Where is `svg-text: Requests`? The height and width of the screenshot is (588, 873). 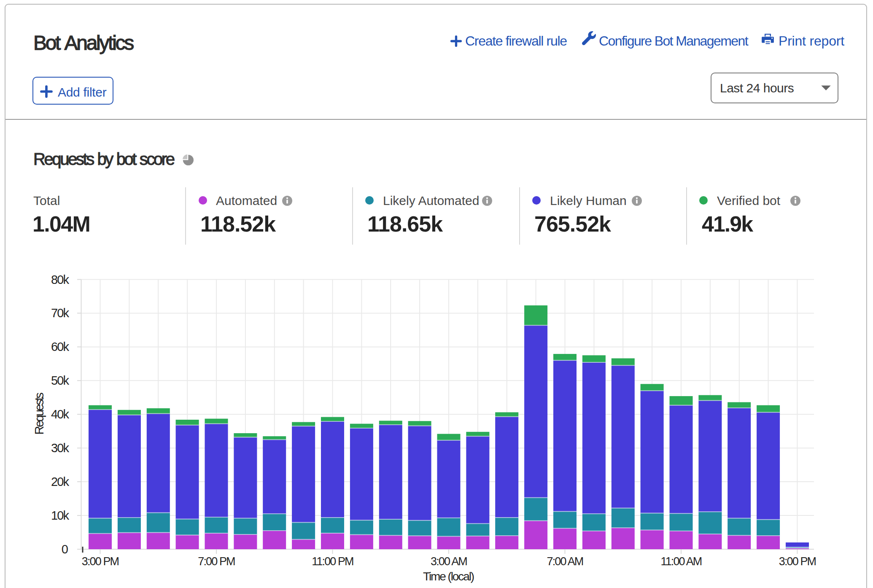 svg-text: Requests is located at coordinates (39, 414).